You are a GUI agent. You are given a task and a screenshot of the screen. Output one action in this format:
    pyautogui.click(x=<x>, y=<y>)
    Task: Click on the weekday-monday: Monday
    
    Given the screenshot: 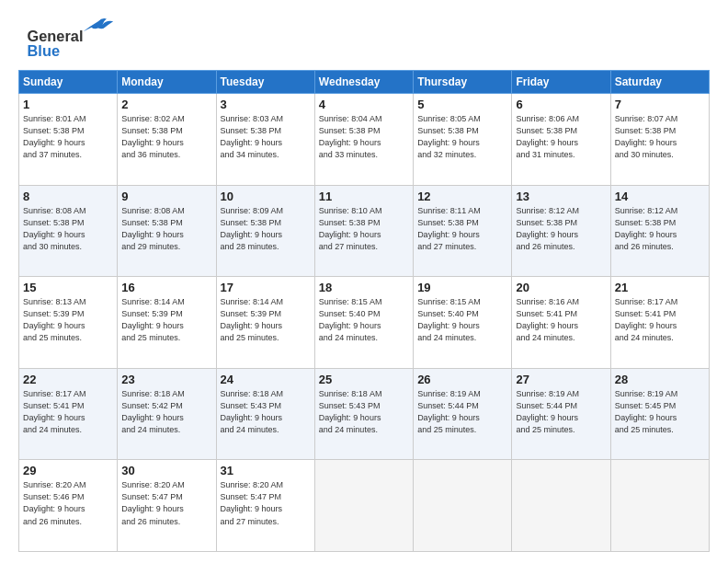 What is the action you would take?
    pyautogui.click(x=167, y=83)
    